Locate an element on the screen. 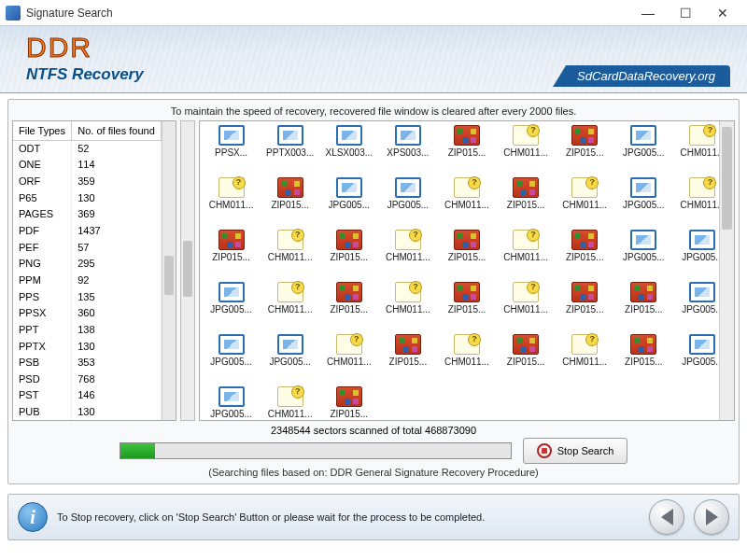  file-types-table: File Types No. of files found ODT52ONE11… is located at coordinates (88, 271).